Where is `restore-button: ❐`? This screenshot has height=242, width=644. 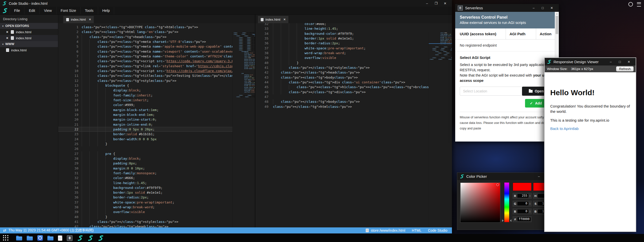
restore-button: ❐ is located at coordinates (436, 4).